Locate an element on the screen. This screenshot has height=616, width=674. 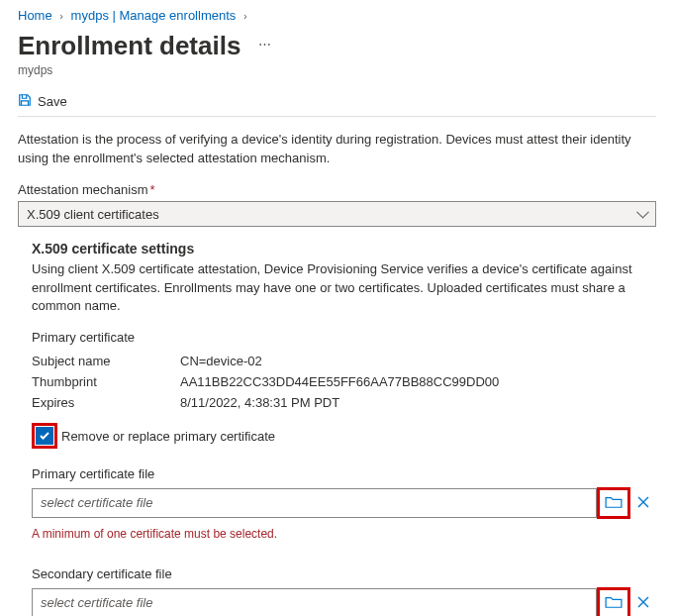
secondary-file-input: select certificate file is located at coordinates (315, 602).